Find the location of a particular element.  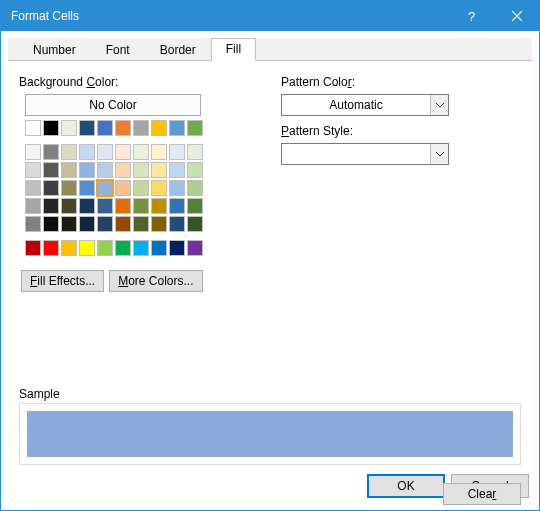

pattern-style-combo is located at coordinates (365, 154).